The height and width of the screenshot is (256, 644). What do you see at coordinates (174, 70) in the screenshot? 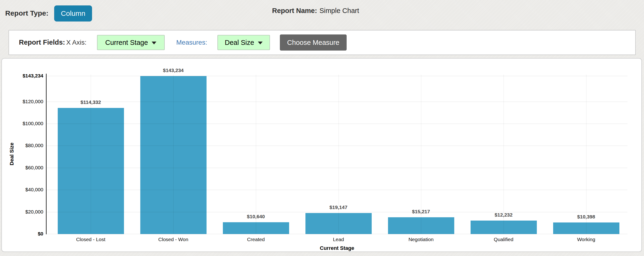
I see `bar-value-label: $143,234` at bounding box center [174, 70].